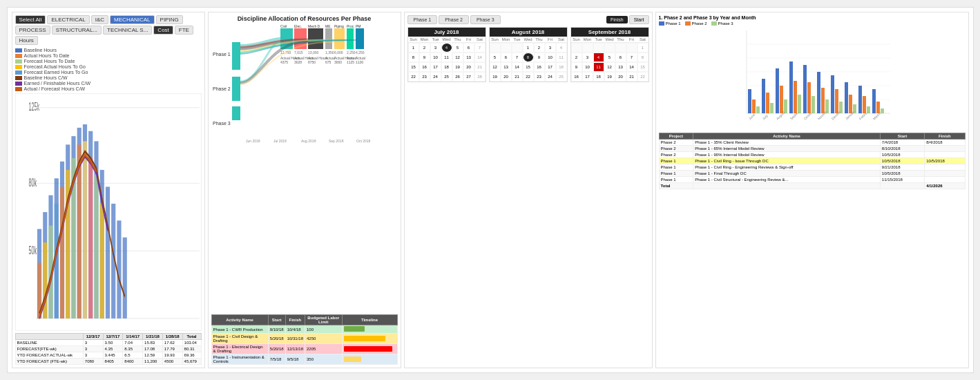 The image size is (980, 380). I want to click on btn-select-all: Select All, so click(30, 19).